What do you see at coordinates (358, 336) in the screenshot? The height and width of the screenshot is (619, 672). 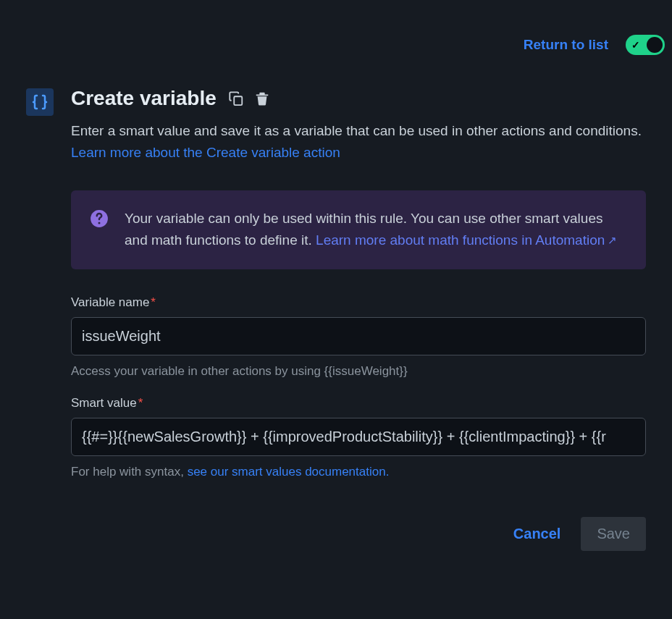 I see `variable-name-input` at bounding box center [358, 336].